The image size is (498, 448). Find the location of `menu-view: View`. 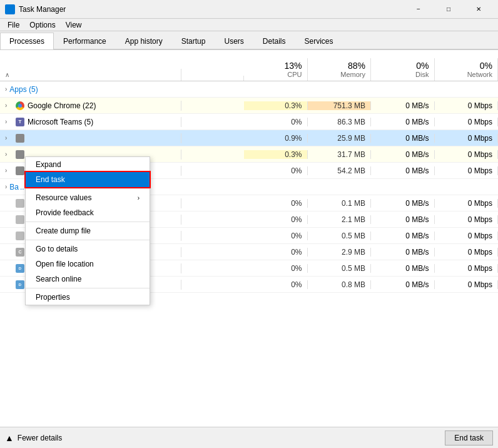

menu-view: View is located at coordinates (74, 25).